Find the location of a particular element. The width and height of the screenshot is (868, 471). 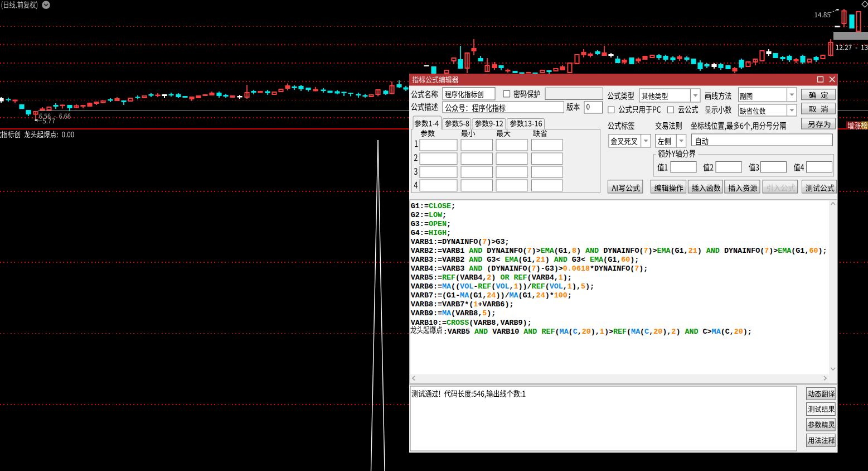

svg-text: G1:=CLOSE; is located at coordinates (433, 206).